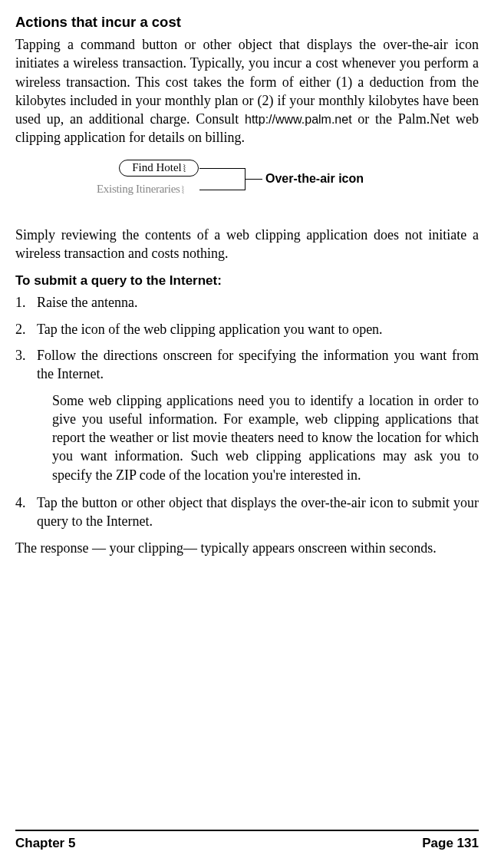  I want to click on step-3: 3. Follow the directions onscreen for sp…, so click(247, 365).